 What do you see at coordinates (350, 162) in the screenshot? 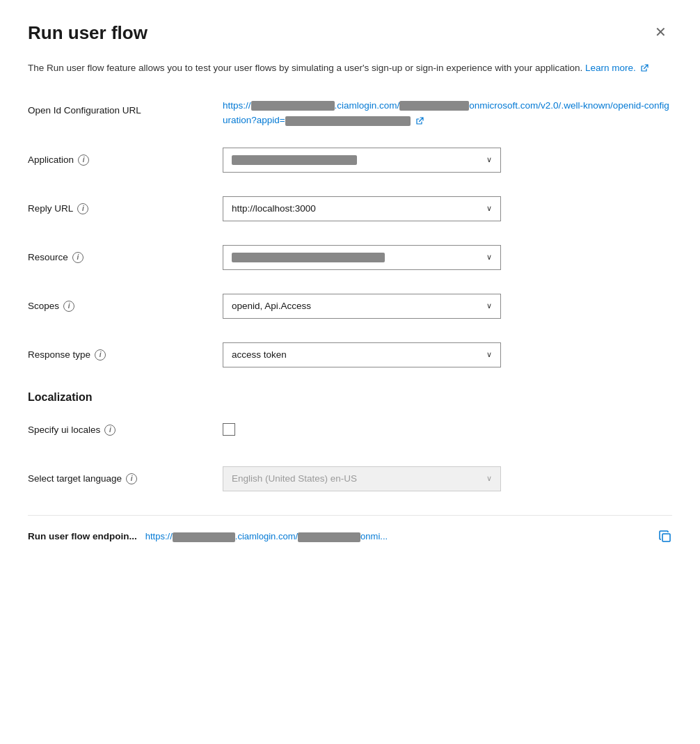
I see `application-row: Application i ∨` at bounding box center [350, 162].